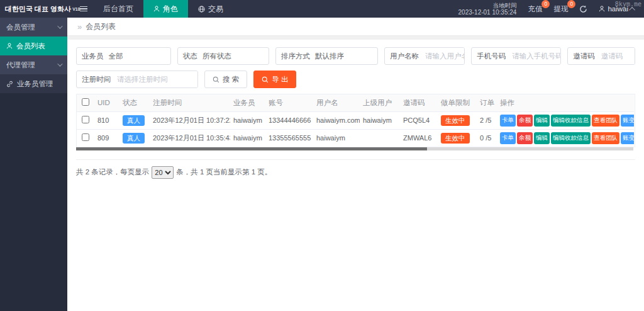 This screenshot has height=311, width=644. I want to click on refresh-icon, so click(584, 9).